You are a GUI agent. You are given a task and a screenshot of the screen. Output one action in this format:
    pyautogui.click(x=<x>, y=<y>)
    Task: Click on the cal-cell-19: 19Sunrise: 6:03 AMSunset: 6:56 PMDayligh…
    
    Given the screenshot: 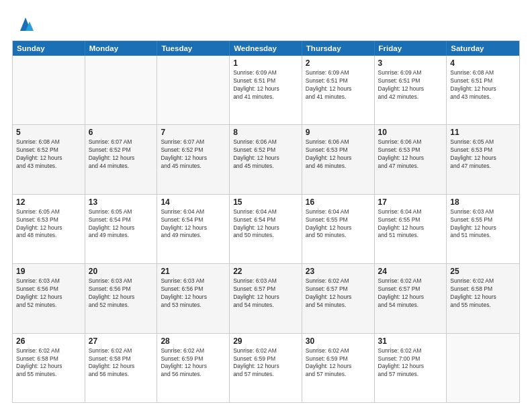 What is the action you would take?
    pyautogui.click(x=49, y=298)
    